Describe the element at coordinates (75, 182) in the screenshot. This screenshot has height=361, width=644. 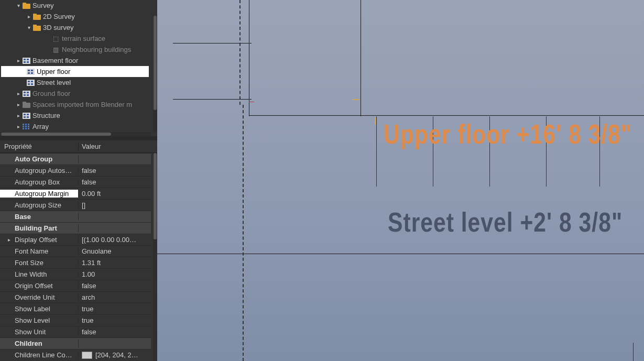
I see `property-row: Autogroup Boxfalse` at that location.